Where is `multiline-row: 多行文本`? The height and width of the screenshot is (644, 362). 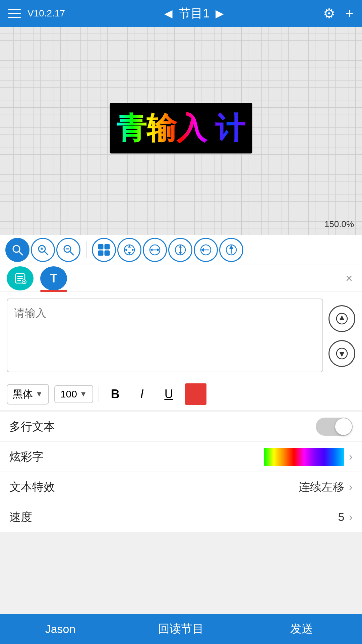
multiline-row: 多行文本 is located at coordinates (181, 427).